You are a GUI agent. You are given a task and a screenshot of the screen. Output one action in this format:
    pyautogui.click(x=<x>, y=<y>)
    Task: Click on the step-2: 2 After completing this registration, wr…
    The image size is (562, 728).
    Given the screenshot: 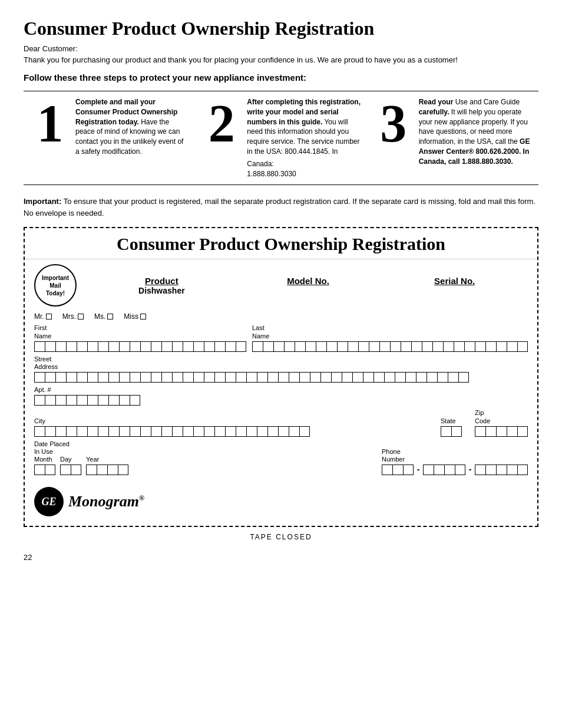 What is the action you would take?
    pyautogui.click(x=280, y=138)
    